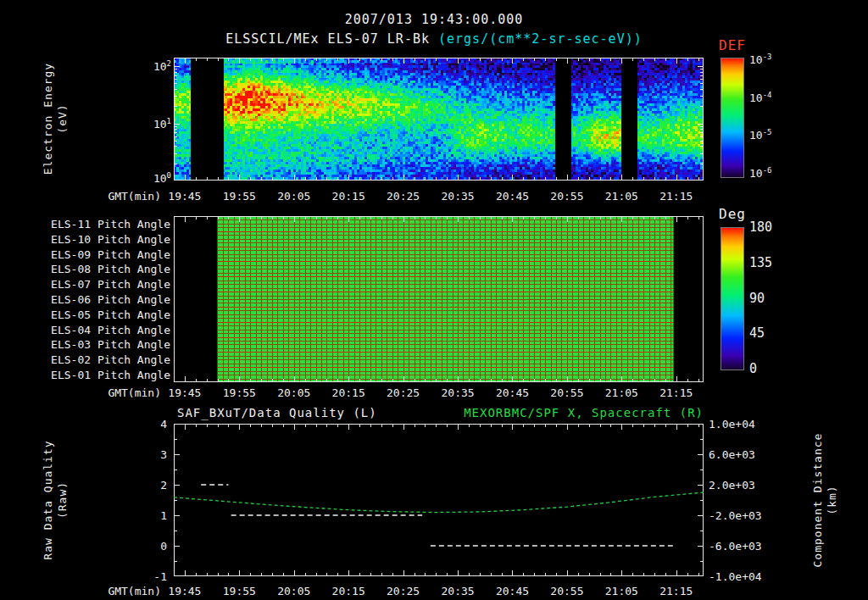  Describe the element at coordinates (63, 500) in the screenshot. I see `bottom-left-axis-label-line2: (Raw)` at that location.